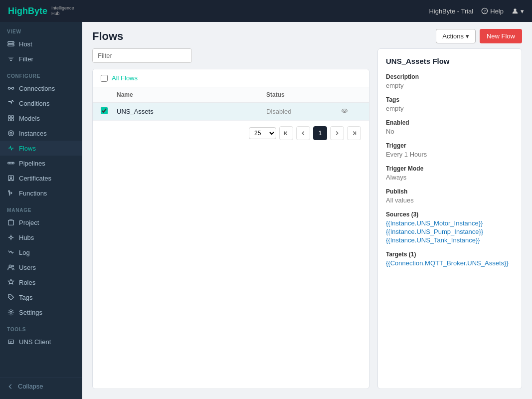  Describe the element at coordinates (11, 237) in the screenshot. I see `hubs-icon` at that location.